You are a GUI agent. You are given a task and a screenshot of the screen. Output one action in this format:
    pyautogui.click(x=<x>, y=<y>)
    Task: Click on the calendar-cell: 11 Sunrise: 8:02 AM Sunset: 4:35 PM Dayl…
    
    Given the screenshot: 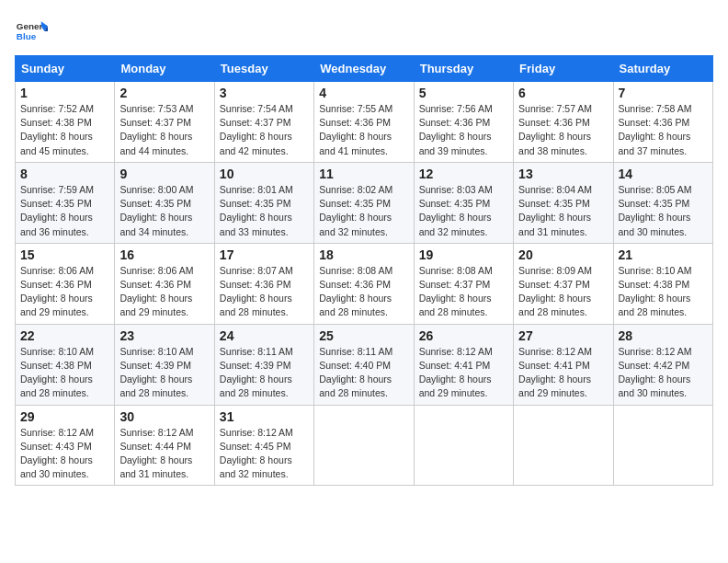 What is the action you would take?
    pyautogui.click(x=364, y=202)
    